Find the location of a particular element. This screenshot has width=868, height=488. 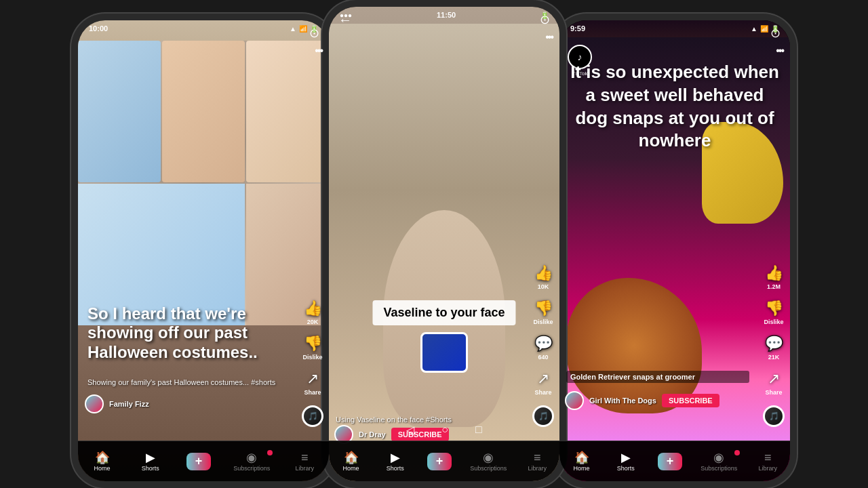

center-nav-shorts: ▶ Shorts is located at coordinates (395, 462).